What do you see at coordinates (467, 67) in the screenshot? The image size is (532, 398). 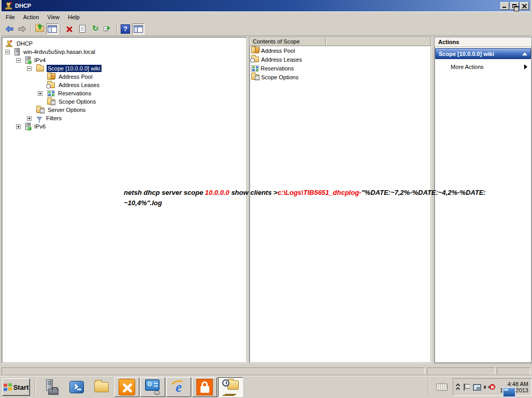 I see `more-actions-label: More Actions` at bounding box center [467, 67].